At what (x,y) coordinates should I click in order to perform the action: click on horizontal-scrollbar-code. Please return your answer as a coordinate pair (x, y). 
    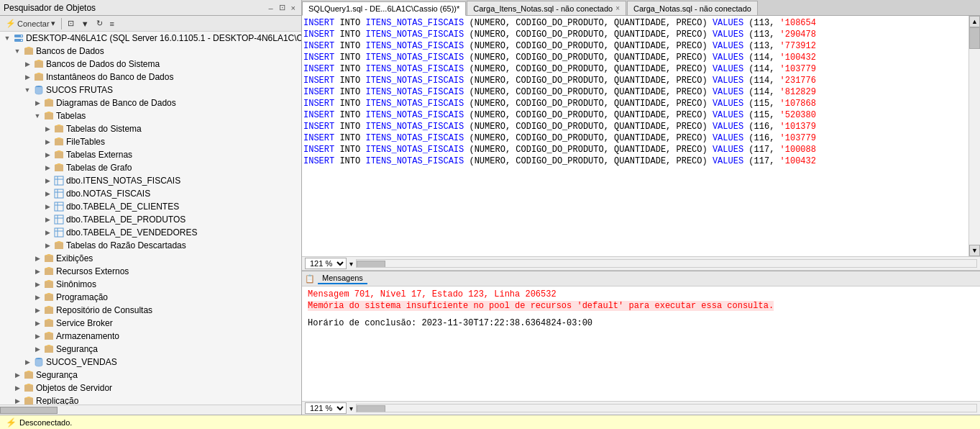
    Looking at the image, I should click on (667, 263).